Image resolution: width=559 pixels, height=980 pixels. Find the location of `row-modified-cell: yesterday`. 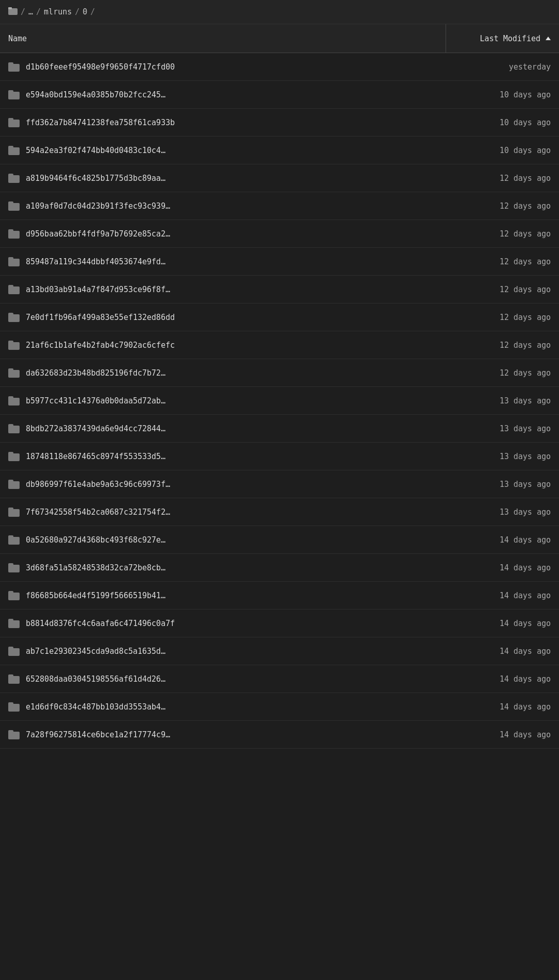

row-modified-cell: yesterday is located at coordinates (502, 67).